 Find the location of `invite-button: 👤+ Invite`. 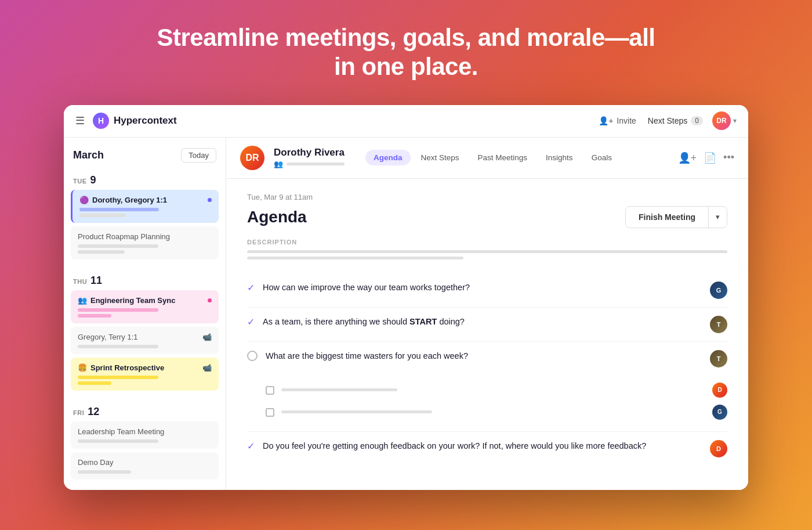

invite-button: 👤+ Invite is located at coordinates (617, 121).